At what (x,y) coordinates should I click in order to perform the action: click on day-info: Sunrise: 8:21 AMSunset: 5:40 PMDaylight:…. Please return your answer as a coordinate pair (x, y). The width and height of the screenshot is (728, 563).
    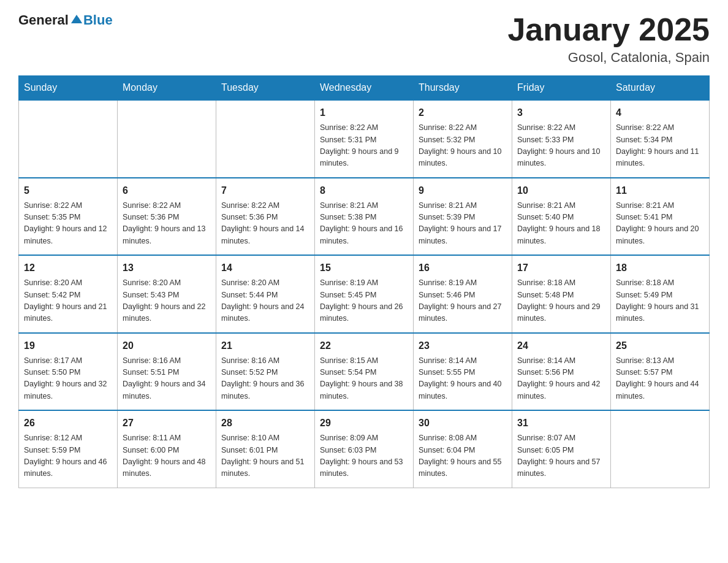
    Looking at the image, I should click on (561, 224).